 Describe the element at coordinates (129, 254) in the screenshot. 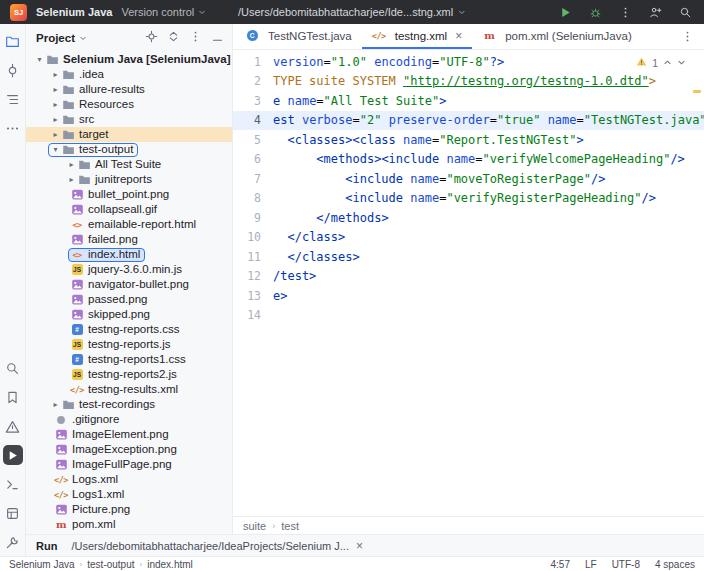

I see `tree-item-index-html: <>index.html` at that location.